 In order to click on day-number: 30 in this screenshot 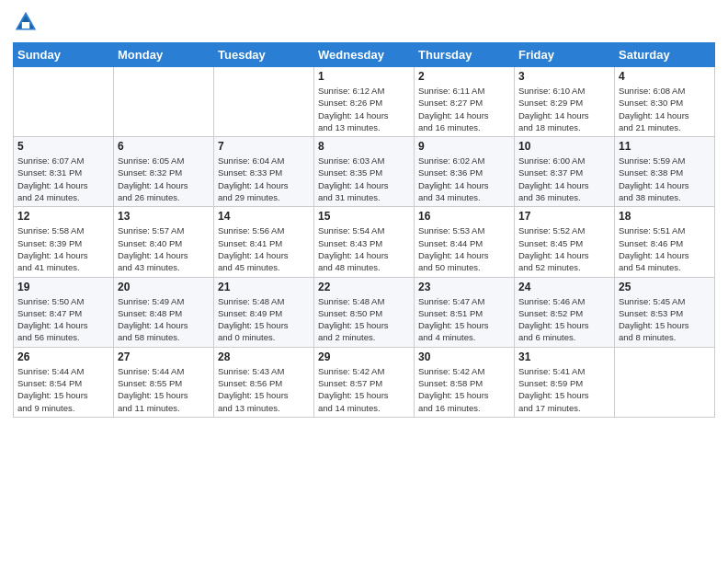, I will do `click(464, 357)`.